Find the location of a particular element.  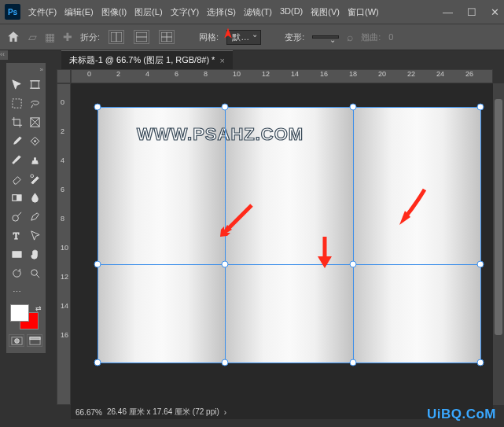

patch-tool is located at coordinates (35, 141).